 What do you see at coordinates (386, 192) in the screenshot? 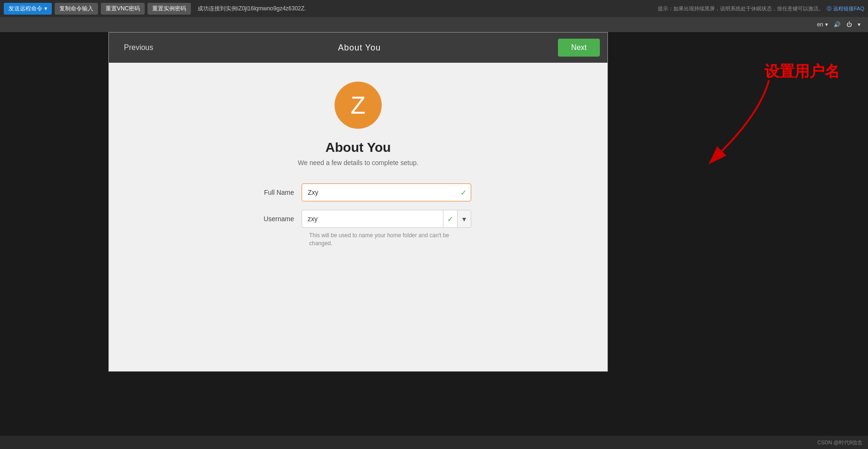
I see `full-name-input-wrap: ✓` at bounding box center [386, 192].